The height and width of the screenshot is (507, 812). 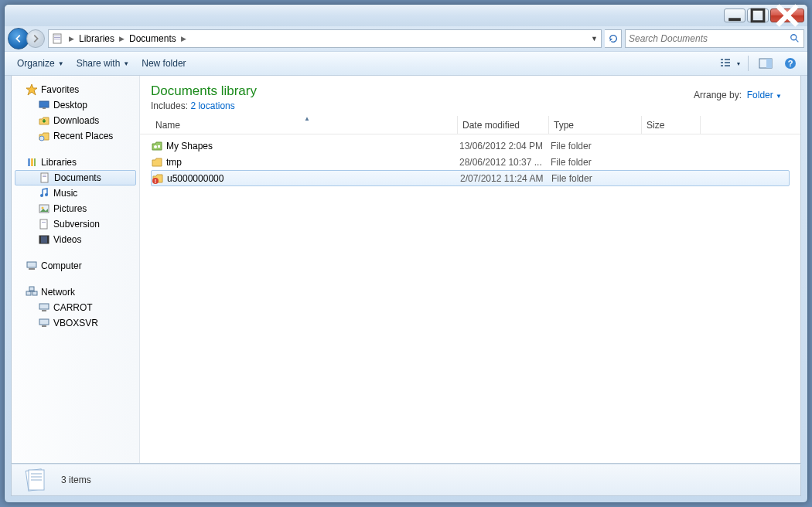 I want to click on organize-label: Organize, so click(x=36, y=63).